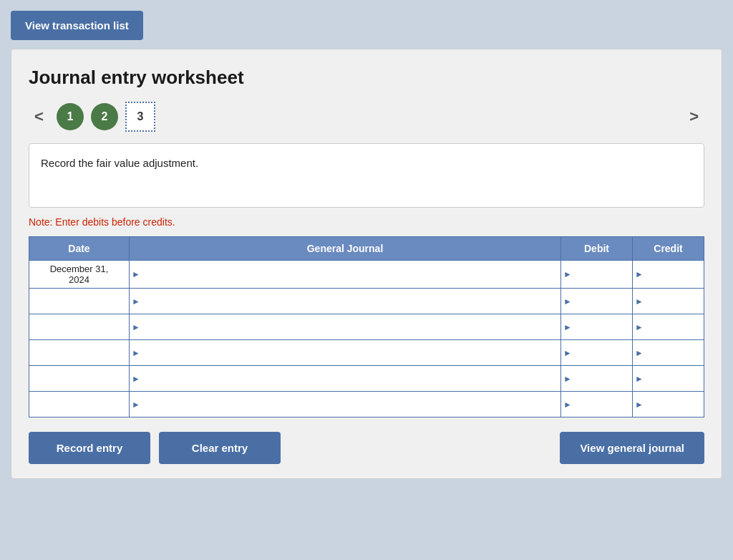  What do you see at coordinates (366, 163) in the screenshot?
I see `instruction-text: Record the fair value adjustment.` at bounding box center [366, 163].